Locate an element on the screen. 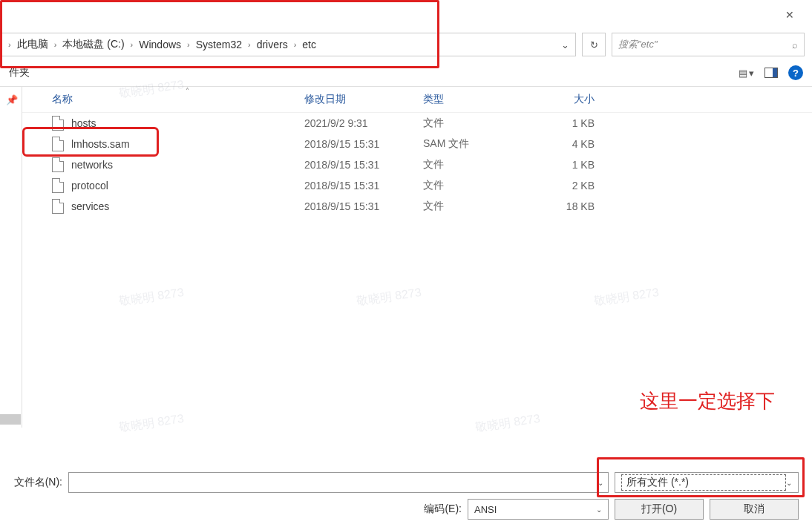 The image size is (812, 530). file-size: 4 KB is located at coordinates (568, 144).